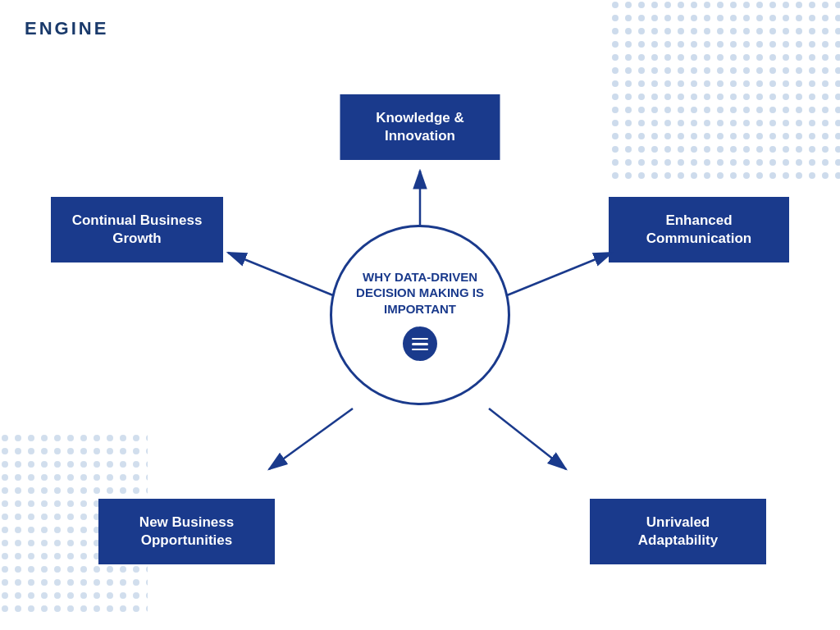 The image size is (840, 630). Describe the element at coordinates (420, 294) in the screenshot. I see `center-title: WHY DATA-DRIVEN DECISION MAKING IS IMPOR…` at that location.